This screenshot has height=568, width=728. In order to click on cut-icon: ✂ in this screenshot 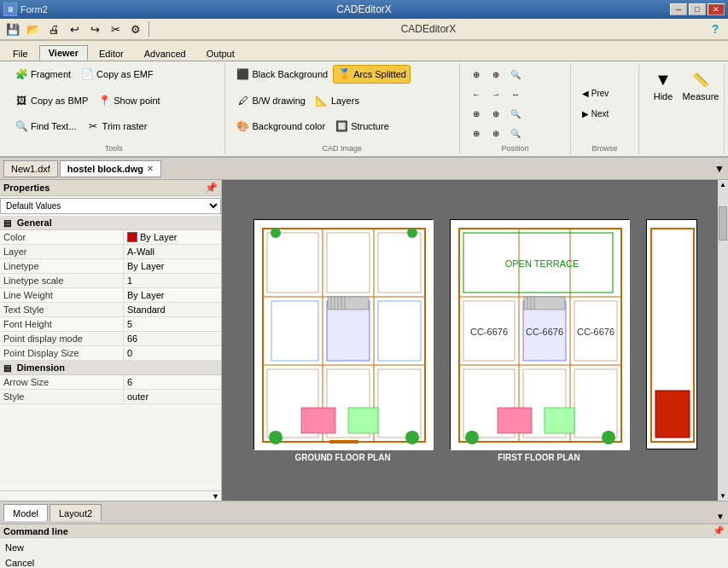, I will do `click(115, 29)`.